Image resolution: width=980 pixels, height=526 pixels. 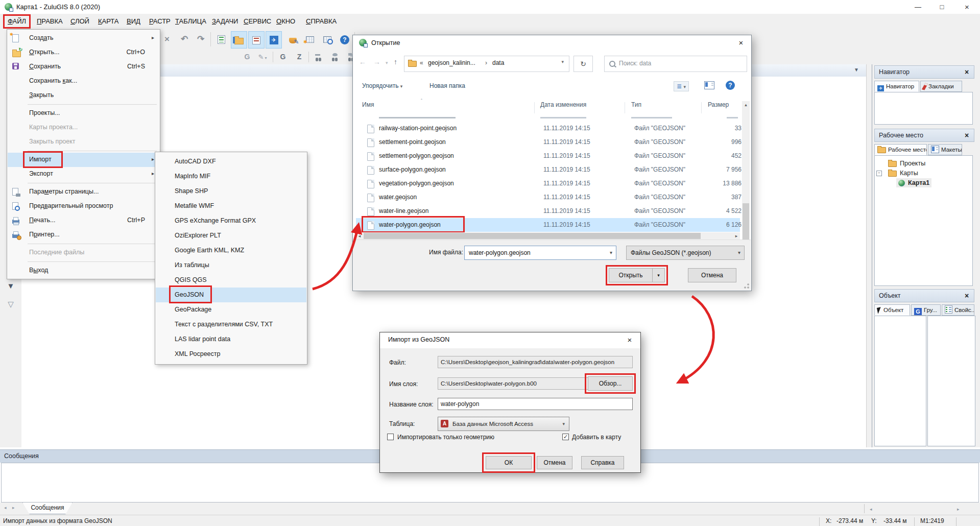 I want to click on menu-item-save-as: Сохранить как..., so click(x=84, y=81).